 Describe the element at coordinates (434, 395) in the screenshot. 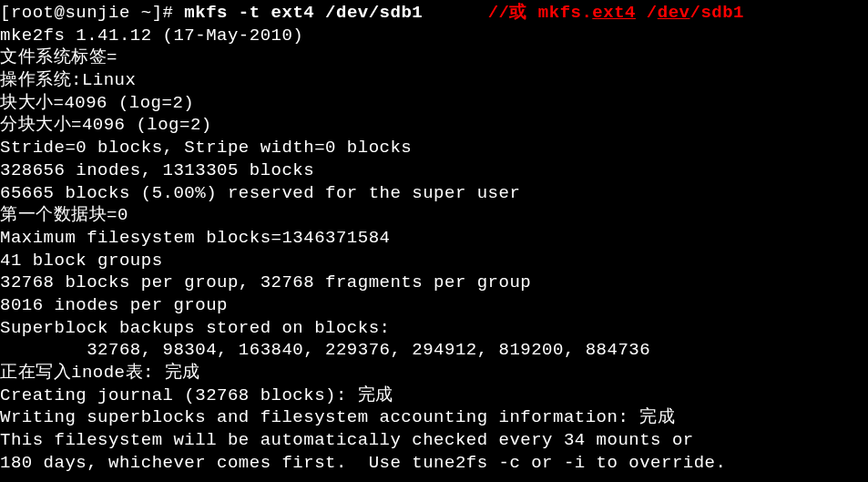

I see `output-line: Creating journal (32768 blocks): 完成` at that location.